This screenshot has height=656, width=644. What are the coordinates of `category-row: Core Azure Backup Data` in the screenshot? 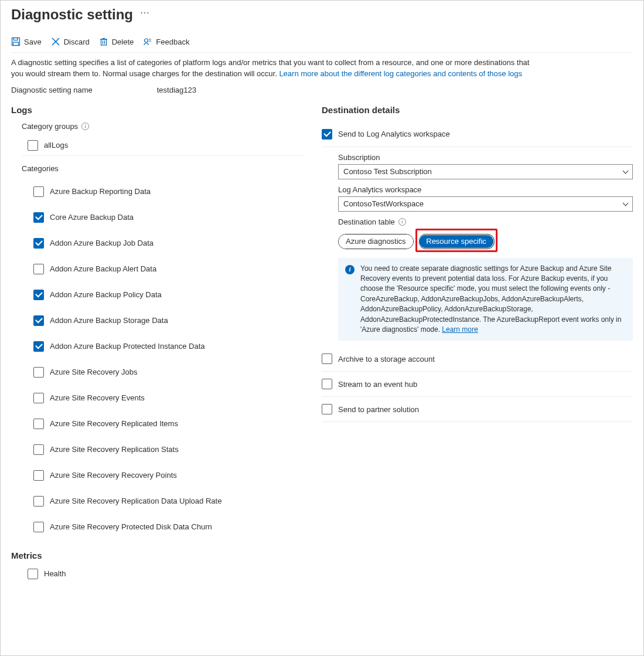 It's located at (169, 217).